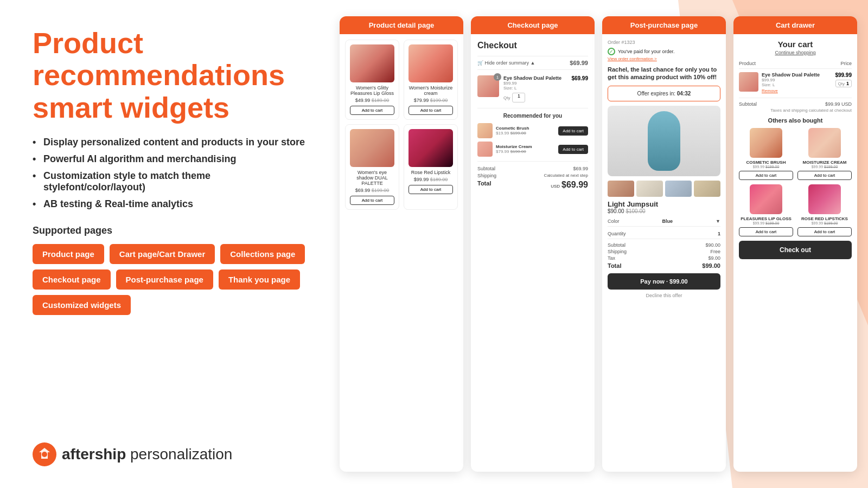 This screenshot has width=868, height=488. I want to click on cart-rec-item-3: PLEASURES LIP GLOSS $99.99 $199.00 Add t…, so click(766, 210).